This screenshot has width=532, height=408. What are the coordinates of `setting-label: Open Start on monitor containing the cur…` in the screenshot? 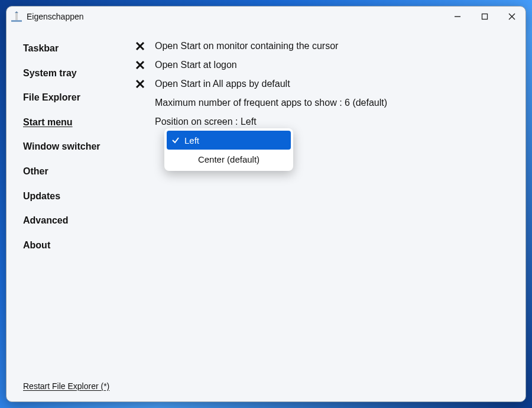 It's located at (246, 46).